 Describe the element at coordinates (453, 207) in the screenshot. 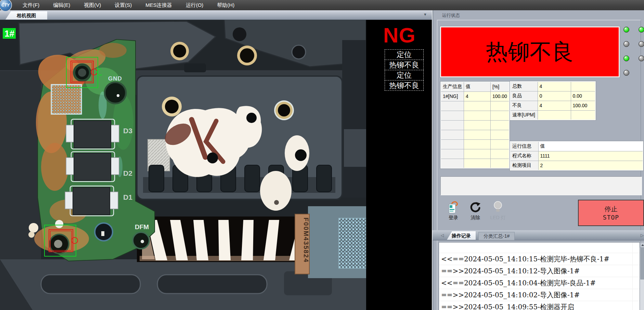

I see `id-badge-icon` at that location.